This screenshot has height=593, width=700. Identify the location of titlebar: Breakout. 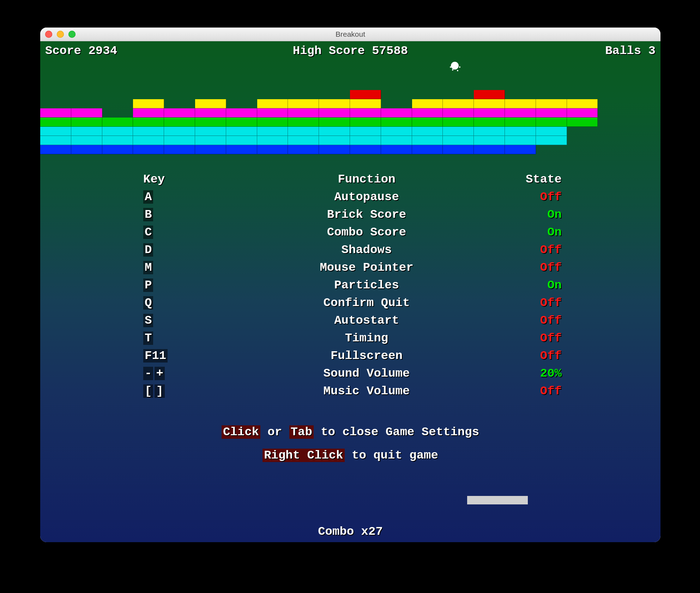
(350, 35).